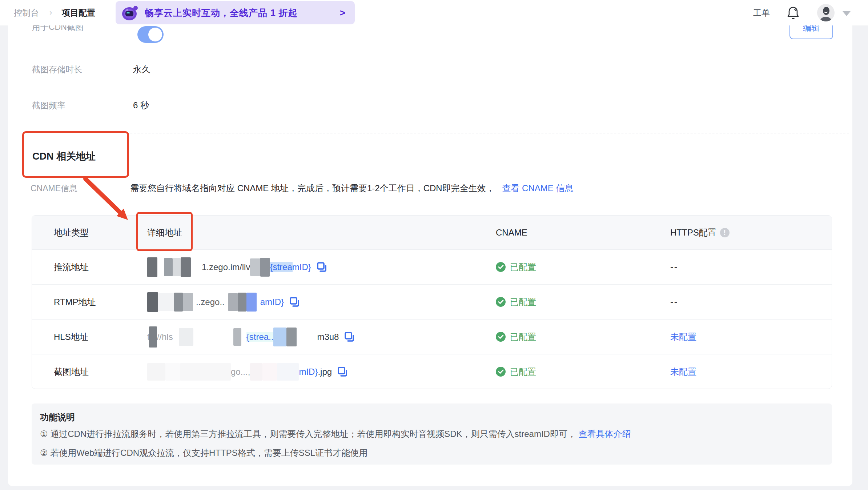  What do you see at coordinates (204, 453) in the screenshot?
I see `note-item-2: ② 若使用Web端进行CDN观众拉流，仅支持HTTPS格式，需要上传SSL证书才…` at bounding box center [204, 453].